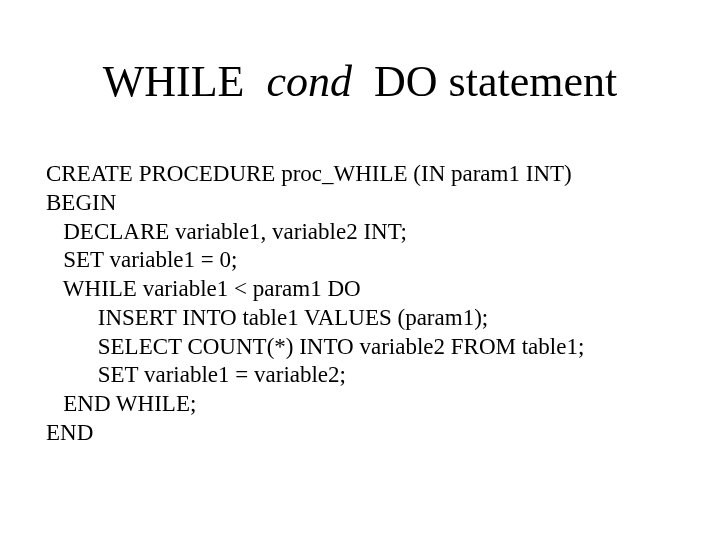 The height and width of the screenshot is (540, 720). I want to click on code-line: DECLARE variable1, variable2 INT;, so click(226, 232).